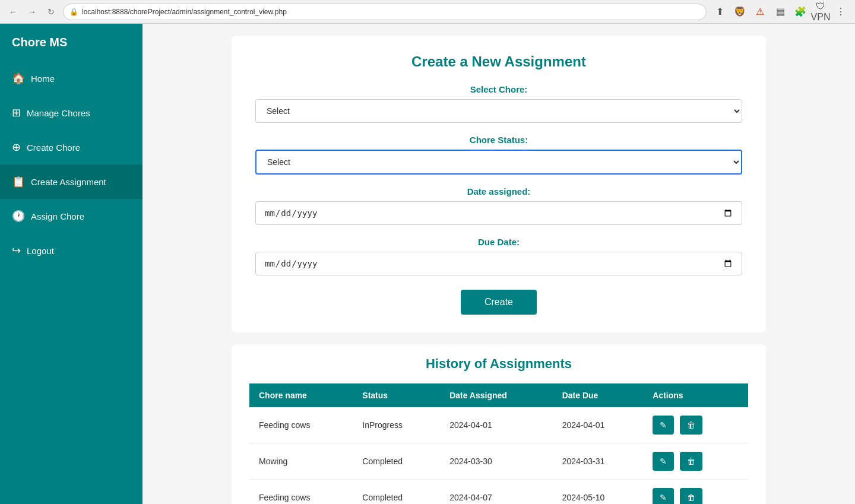 This screenshot has height=504, width=855. What do you see at coordinates (53, 147) in the screenshot?
I see `sidebar-item-create-chore-label: Create Chore` at bounding box center [53, 147].